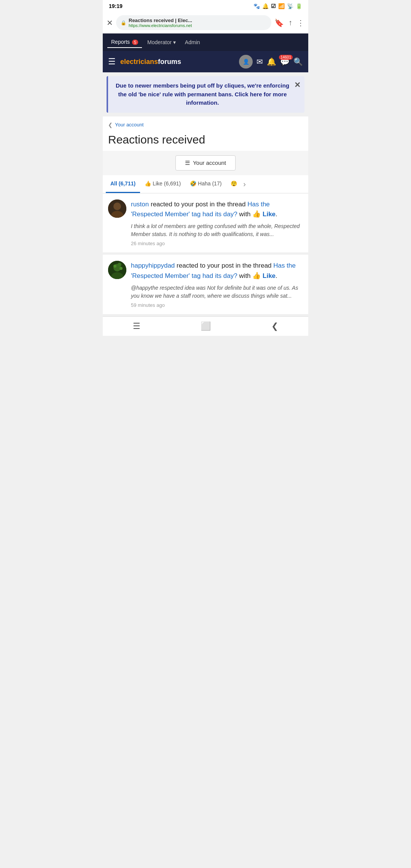 The width and height of the screenshot is (411, 868). What do you see at coordinates (206, 184) in the screenshot?
I see `reaction-tabs: All (6,711) 👍 Like (6,691) 🤣 Haha (17) 😲…` at bounding box center [206, 184].